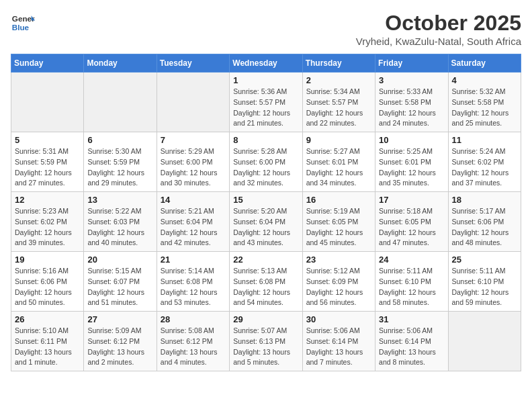  What do you see at coordinates (193, 227) in the screenshot?
I see `day-info: Sunrise: 5:21 AMSunset: 6:04 PMDaylight:…` at bounding box center [193, 227].